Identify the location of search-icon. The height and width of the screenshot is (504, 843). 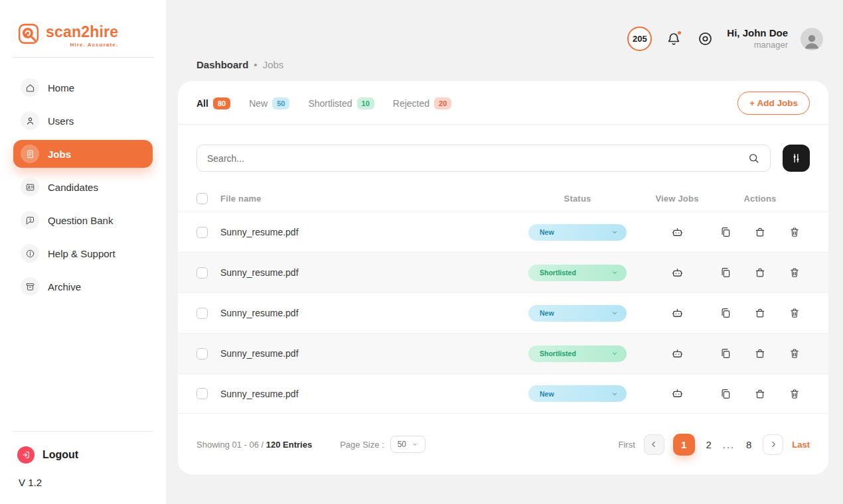
(754, 158).